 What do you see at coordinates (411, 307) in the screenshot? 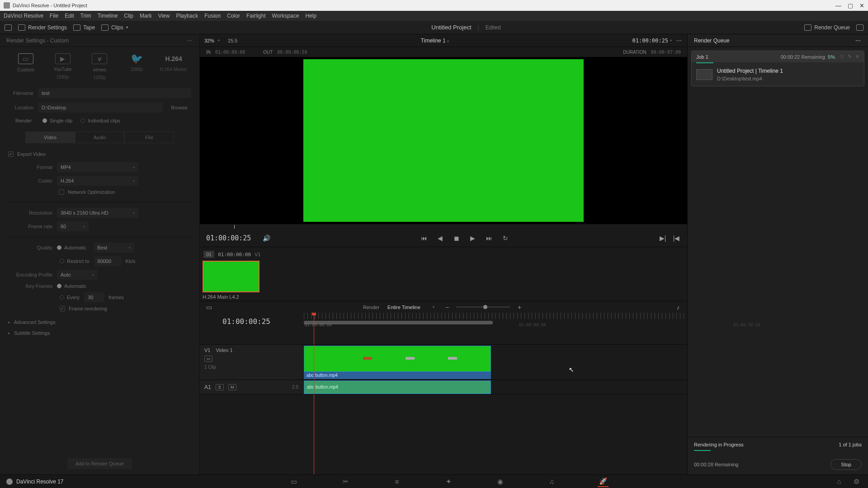
I see `render-scope-select: Entire Timeline▾` at bounding box center [411, 307].